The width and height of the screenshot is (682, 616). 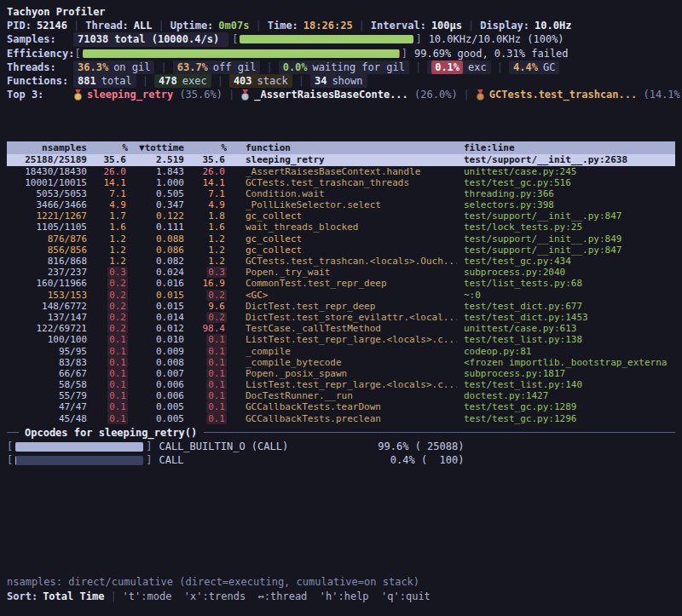 I want to click on column-header-cumulative-pct: %, so click(x=205, y=148).